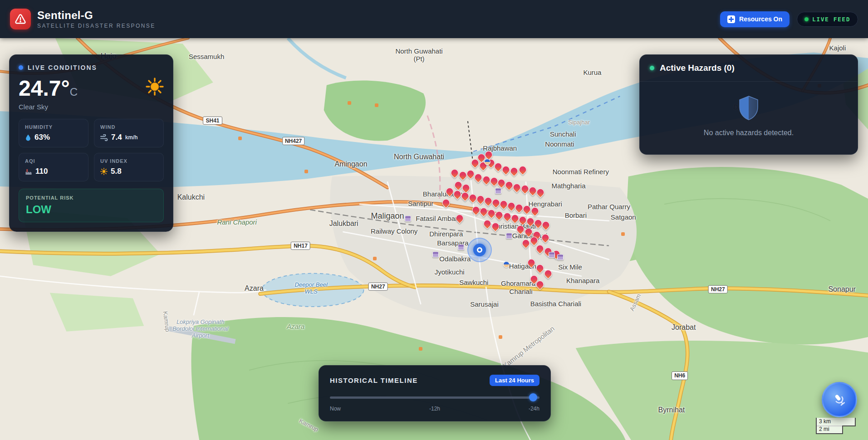 The height and width of the screenshot is (440, 868). What do you see at coordinates (838, 48) in the screenshot?
I see `map-label: Kajoli` at bounding box center [838, 48].